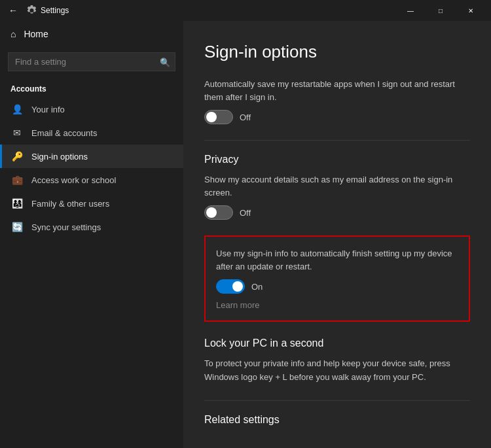  Describe the element at coordinates (92, 61) in the screenshot. I see `search-container: 🔍` at that location.